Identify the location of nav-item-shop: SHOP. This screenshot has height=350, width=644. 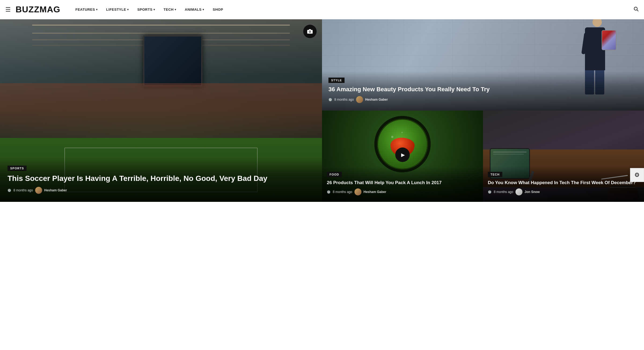
(218, 10).